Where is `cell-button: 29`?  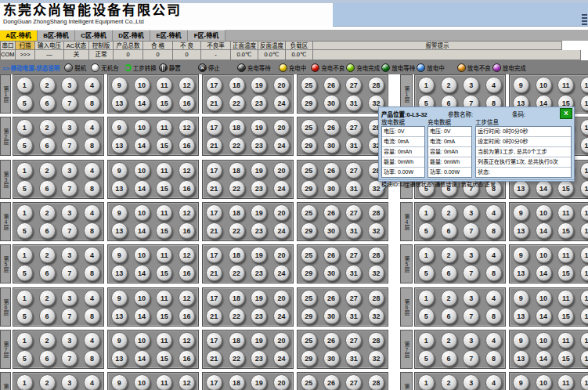
cell-button: 29 is located at coordinates (308, 188).